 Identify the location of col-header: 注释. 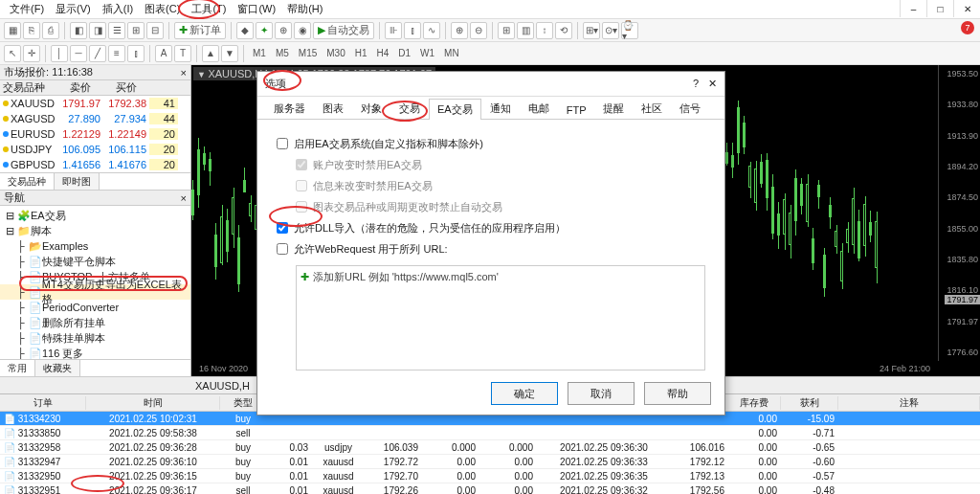
(909, 403).